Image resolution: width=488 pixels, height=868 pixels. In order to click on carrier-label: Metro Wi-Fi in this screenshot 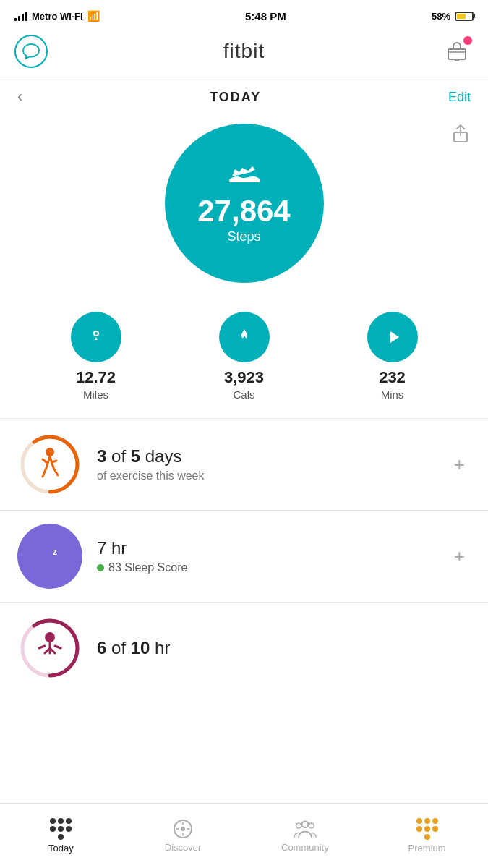, I will do `click(58, 16)`.